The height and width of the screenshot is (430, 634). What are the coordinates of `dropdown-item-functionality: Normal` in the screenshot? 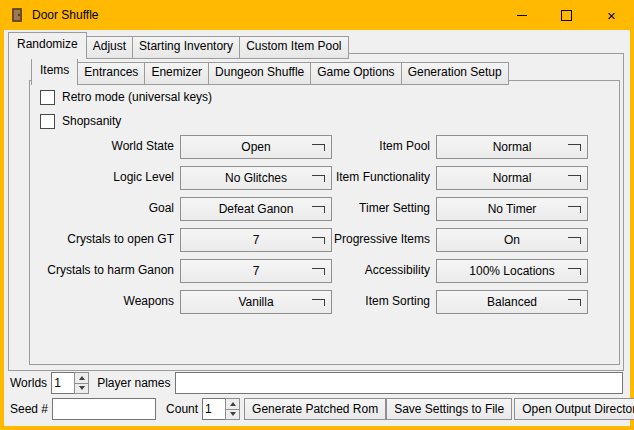 It's located at (512, 178).